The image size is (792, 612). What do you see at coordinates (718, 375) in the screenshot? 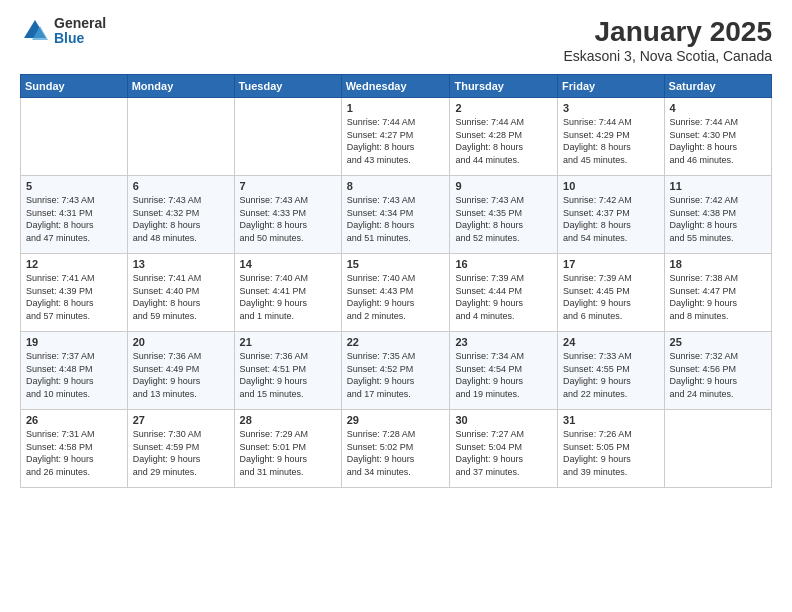
I see `day-info: Sunrise: 7:32 AM Sunset: 4:56 PM Dayligh…` at bounding box center [718, 375].